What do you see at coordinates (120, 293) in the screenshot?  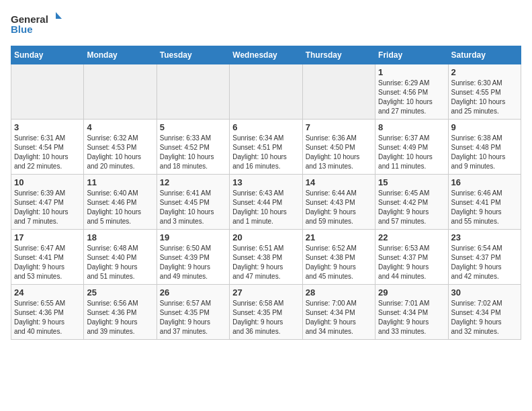 I see `day-number: 25` at bounding box center [120, 293].